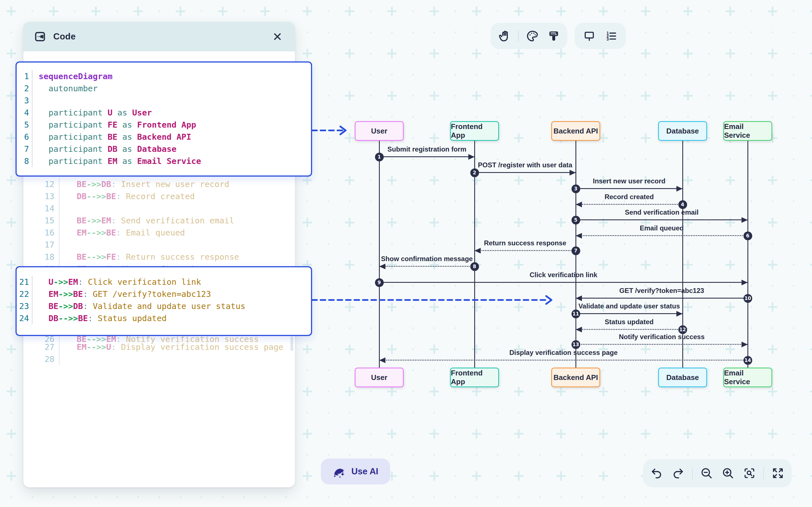 The image size is (812, 507). Describe the element at coordinates (728, 473) in the screenshot. I see `zoom-in-icon` at that location.